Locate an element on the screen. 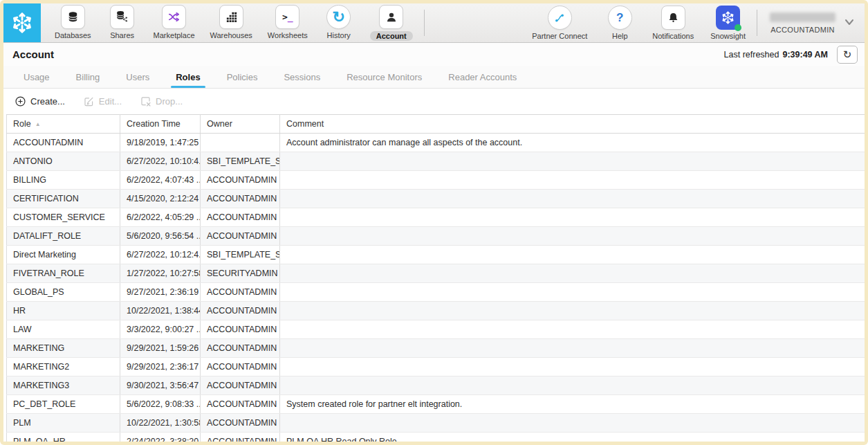  table-row: MARKETING3 9/30/2021, 3:56:47 ... ACCOUN… is located at coordinates (436, 386).